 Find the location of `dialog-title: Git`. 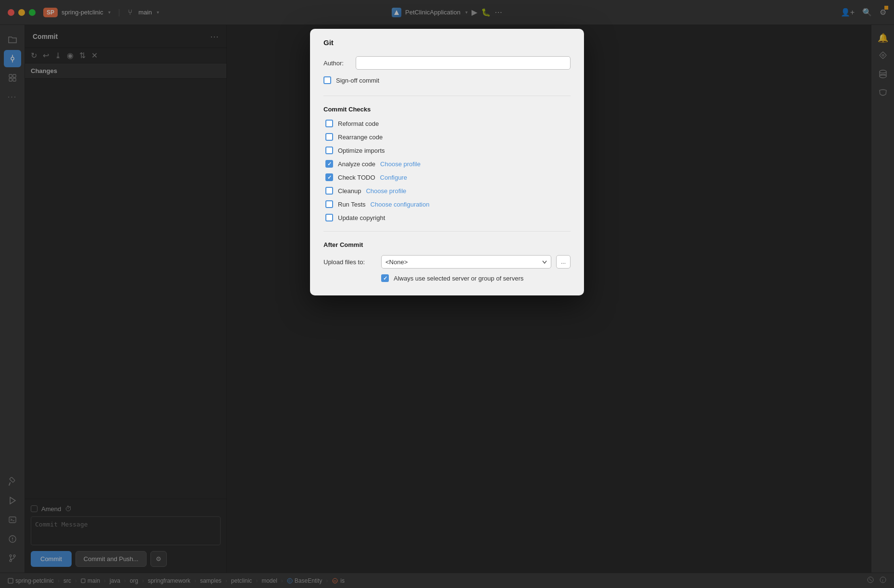

dialog-title: Git is located at coordinates (447, 42).